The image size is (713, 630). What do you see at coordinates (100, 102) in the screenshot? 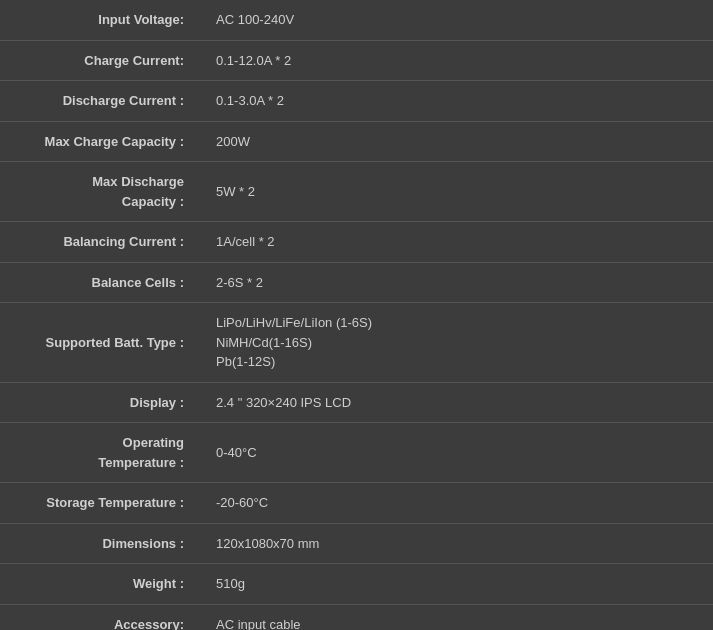
I see `spec-label: Discharge Current :` at bounding box center [100, 102].